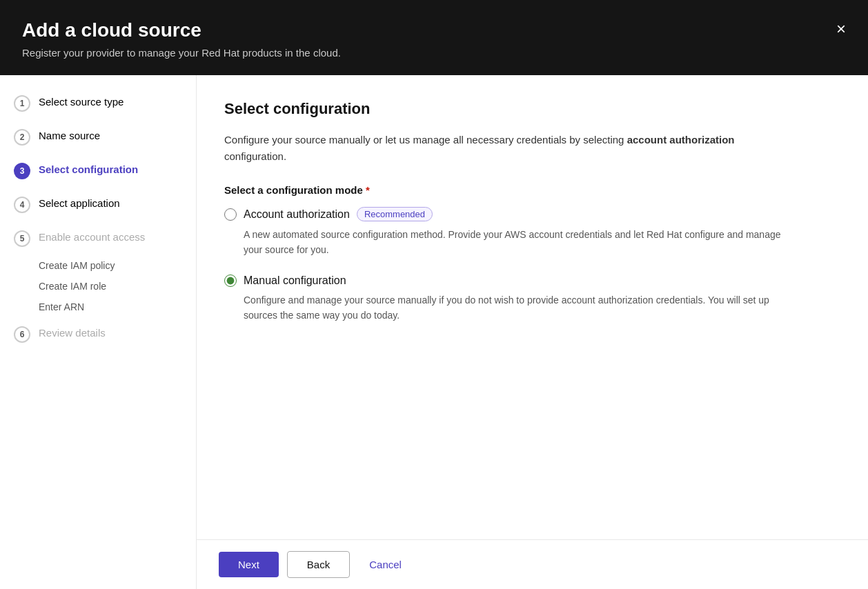  Describe the element at coordinates (22, 137) in the screenshot. I see `step-2-num: 2` at that location.